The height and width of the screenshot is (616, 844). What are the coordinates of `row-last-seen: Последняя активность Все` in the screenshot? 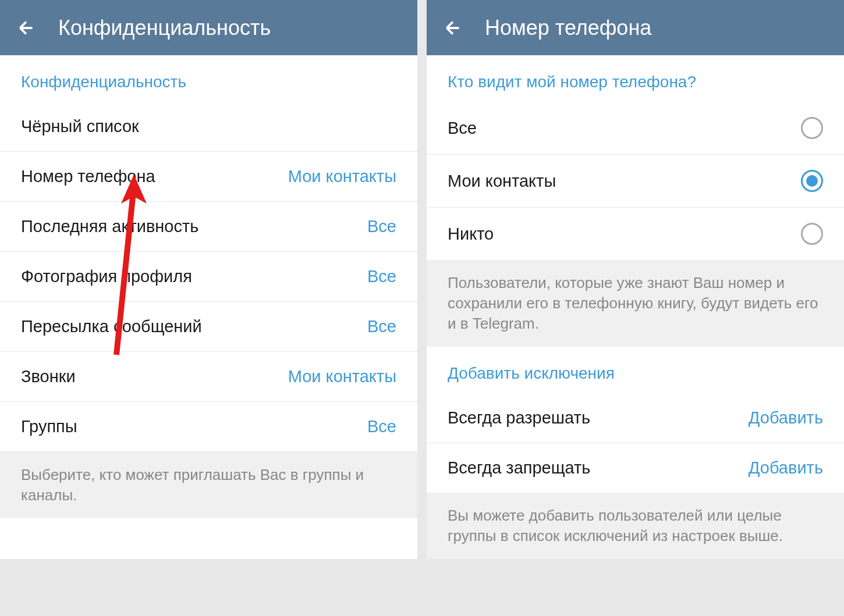 It's located at (208, 227).